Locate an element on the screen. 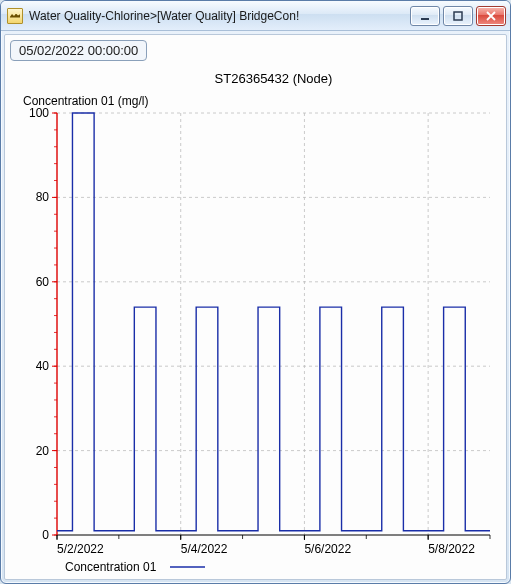 The height and width of the screenshot is (584, 511). x-tick-label: 5/4/2022 is located at coordinates (204, 549).